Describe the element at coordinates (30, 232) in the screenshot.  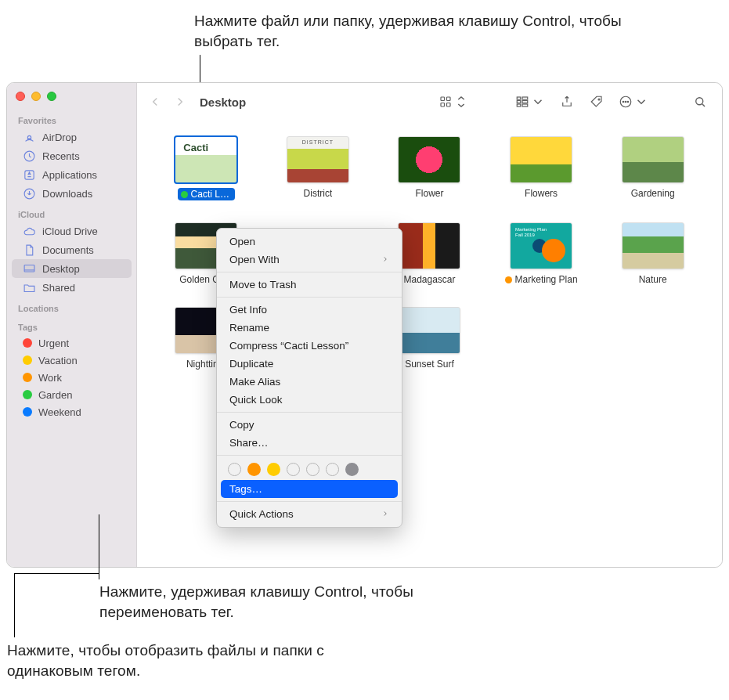
I see `cloud-icon` at that location.